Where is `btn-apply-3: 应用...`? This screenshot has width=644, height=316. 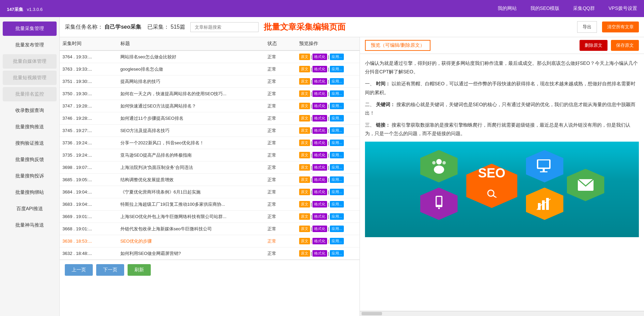 btn-apply-3: 应用... is located at coordinates (337, 94).